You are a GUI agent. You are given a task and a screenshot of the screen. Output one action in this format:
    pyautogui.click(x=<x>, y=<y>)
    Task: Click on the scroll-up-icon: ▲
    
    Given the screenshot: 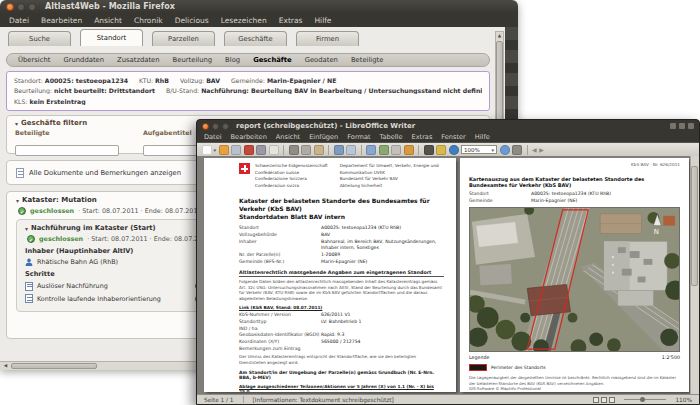 What is the action you would take?
    pyautogui.click(x=500, y=36)
    